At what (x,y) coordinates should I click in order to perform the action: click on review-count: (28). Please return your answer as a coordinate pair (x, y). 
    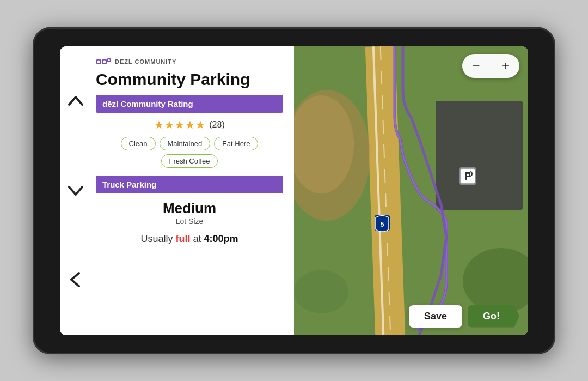
    Looking at the image, I should click on (217, 125).